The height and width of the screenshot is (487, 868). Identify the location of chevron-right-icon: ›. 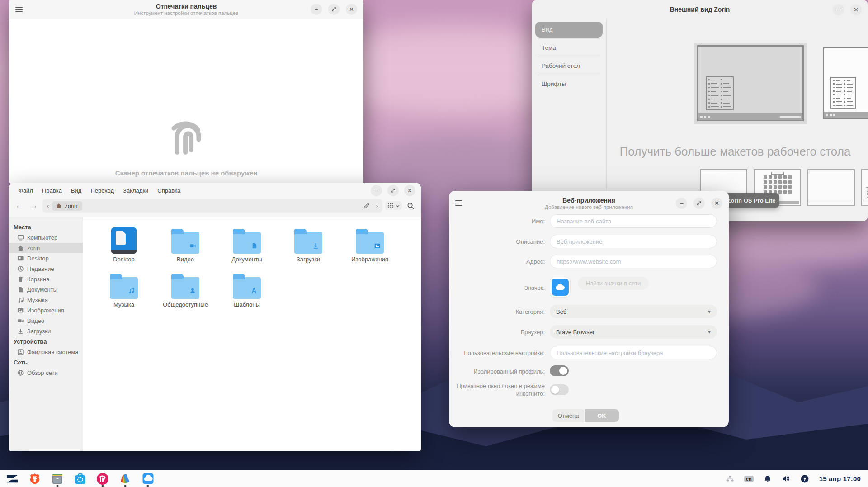
(377, 206).